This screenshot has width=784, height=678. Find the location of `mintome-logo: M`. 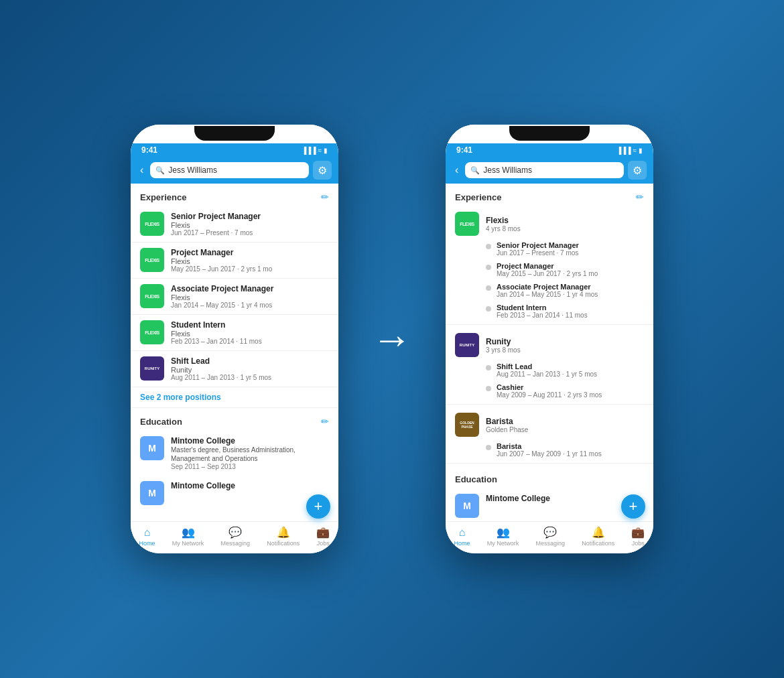

mintome-logo: M is located at coordinates (152, 448).